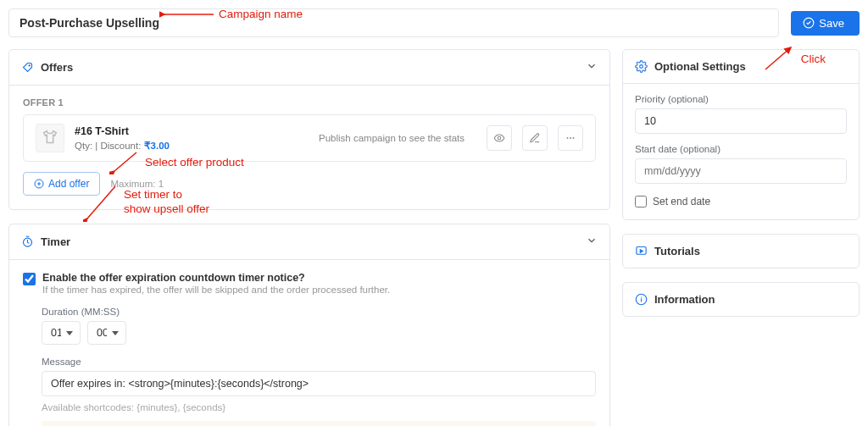 This screenshot has width=868, height=426. Describe the element at coordinates (809, 23) in the screenshot. I see `check-circle-icon` at that location.